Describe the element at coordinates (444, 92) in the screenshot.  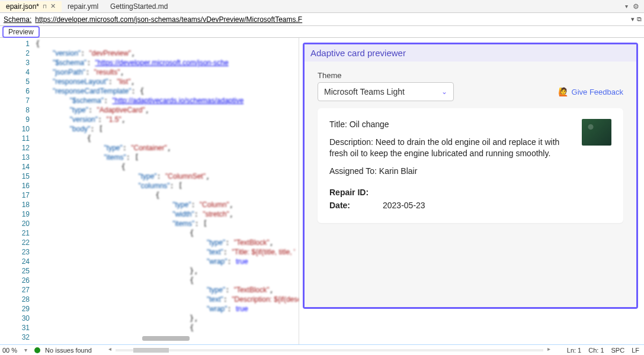
I see `chevron-down-icon: ⌄` at that location.